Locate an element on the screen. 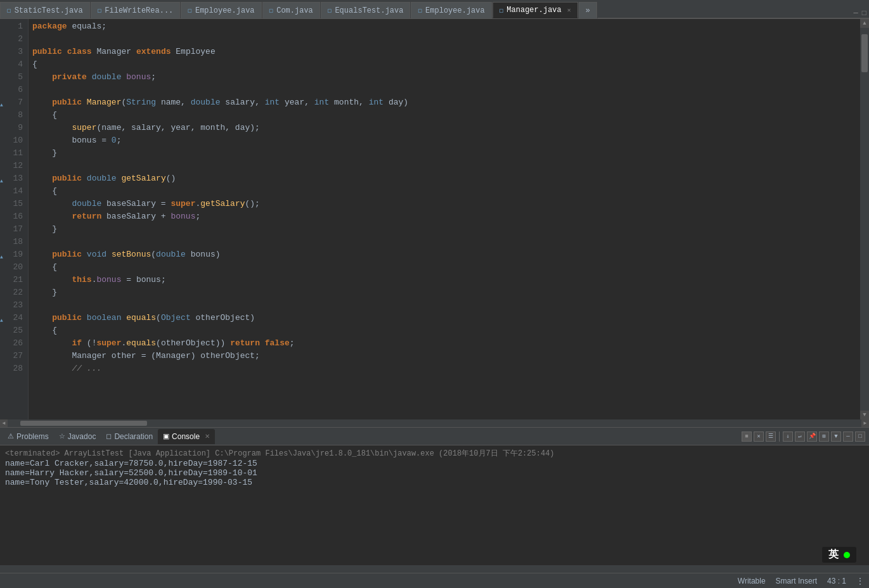  line-num-22: 22 is located at coordinates (11, 293).